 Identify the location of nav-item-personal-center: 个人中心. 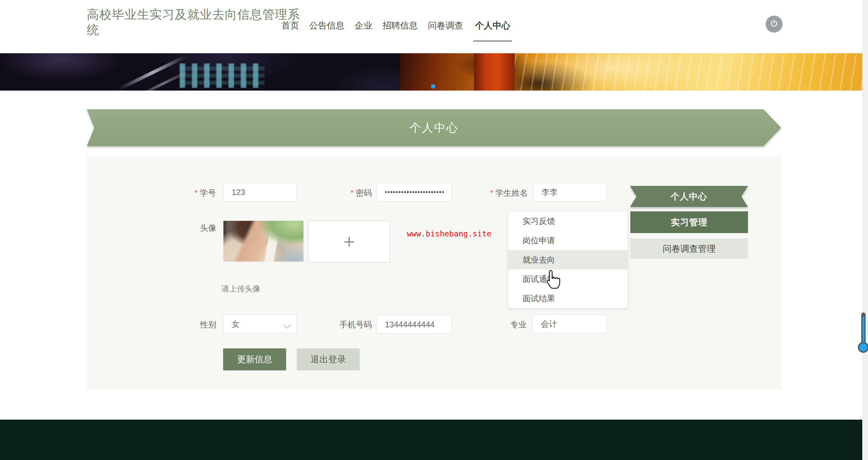
(493, 31).